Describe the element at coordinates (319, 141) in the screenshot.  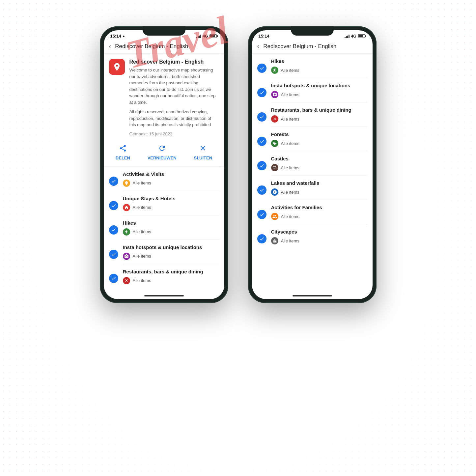
I see `category-content: Forests Alle items` at that location.